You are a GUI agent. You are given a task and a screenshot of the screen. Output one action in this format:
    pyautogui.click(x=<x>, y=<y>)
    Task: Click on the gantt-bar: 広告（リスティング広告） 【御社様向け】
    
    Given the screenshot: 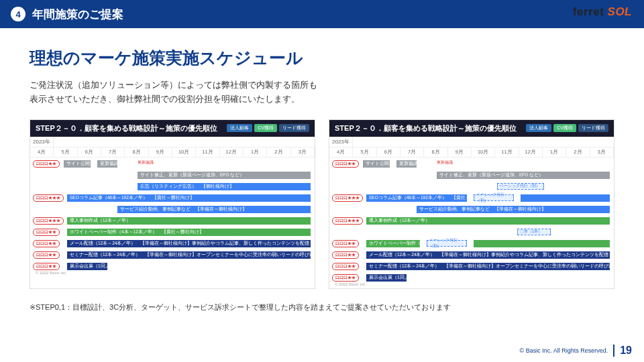 What is the action you would take?
    pyautogui.click(x=224, y=186)
    